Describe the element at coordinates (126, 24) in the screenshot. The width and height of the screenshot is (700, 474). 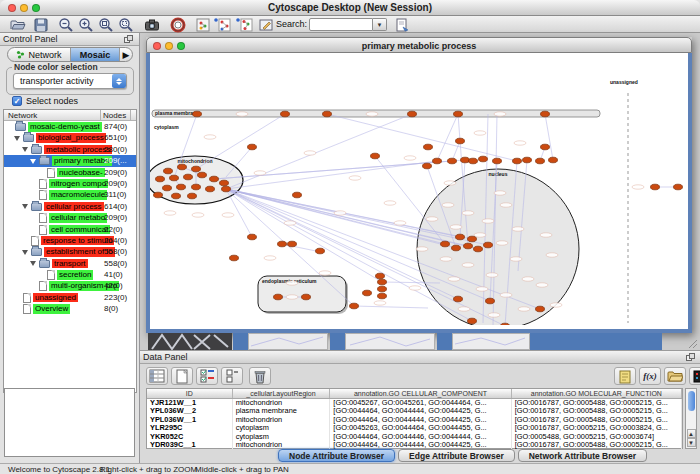
I see `zoom-selected-icon` at that location.